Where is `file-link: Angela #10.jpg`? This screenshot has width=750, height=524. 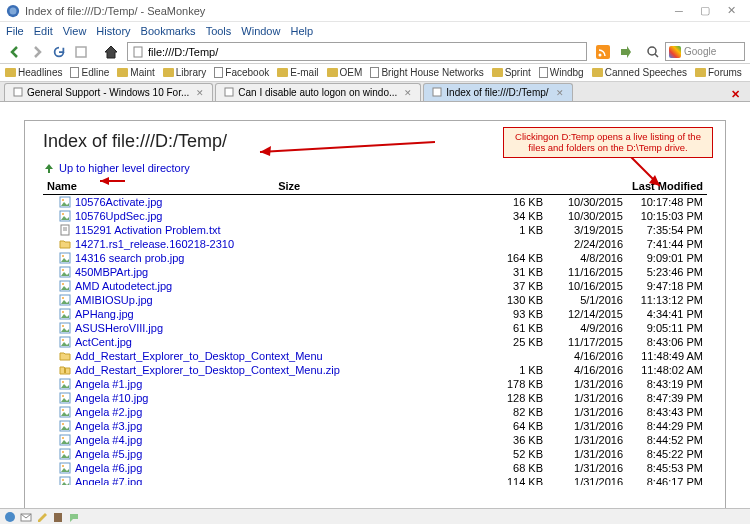 file-link: Angela #10.jpg is located at coordinates (112, 398).